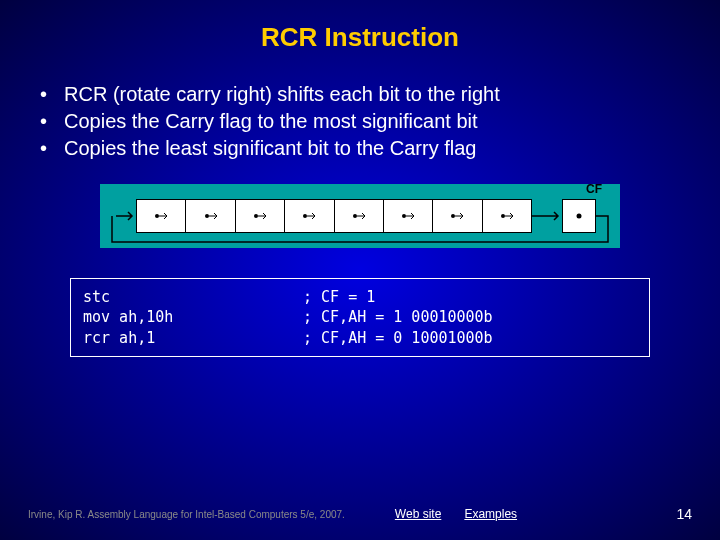 This screenshot has width=720, height=540. What do you see at coordinates (282, 94) in the screenshot?
I see `bullet-text: RCR (rotate carry right) shifts each bit…` at bounding box center [282, 94].